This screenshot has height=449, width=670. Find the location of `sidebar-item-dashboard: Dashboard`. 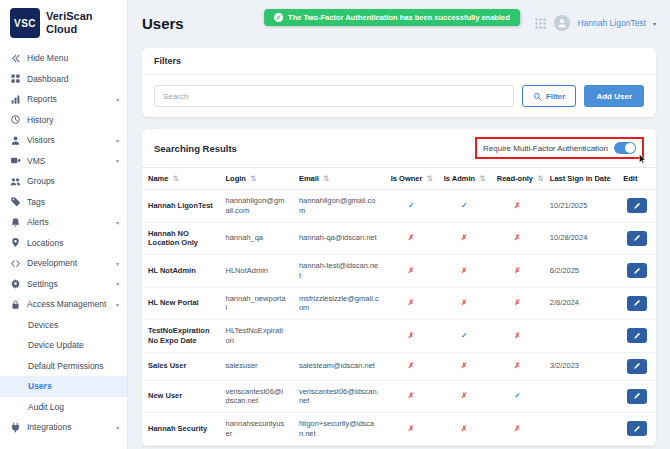

sidebar-item-dashboard: Dashboard is located at coordinates (64, 80).